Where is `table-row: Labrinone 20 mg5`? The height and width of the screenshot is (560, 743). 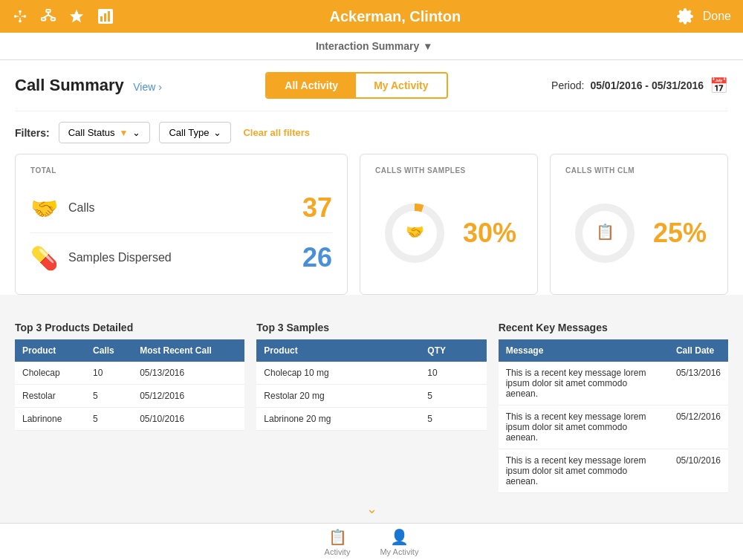 table-row: Labrinone 20 mg5 is located at coordinates (372, 419).